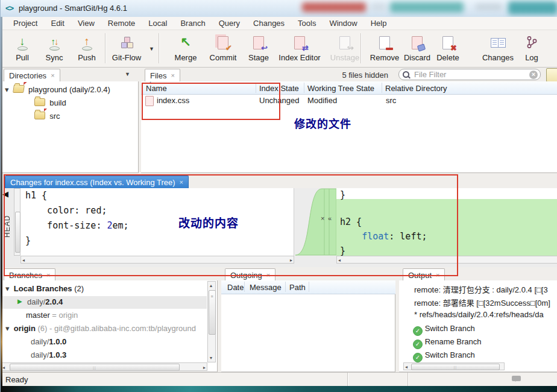  Describe the element at coordinates (280, 101) in the screenshot. I see `file-index-state: Unchanged` at that location.